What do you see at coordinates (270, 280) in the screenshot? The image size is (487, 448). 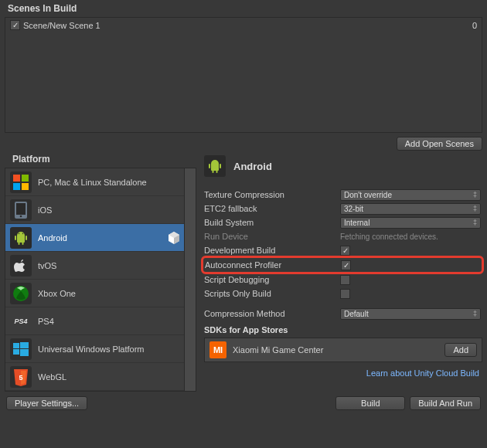 I see `script-debugging-label: Script Debugging` at bounding box center [270, 280].